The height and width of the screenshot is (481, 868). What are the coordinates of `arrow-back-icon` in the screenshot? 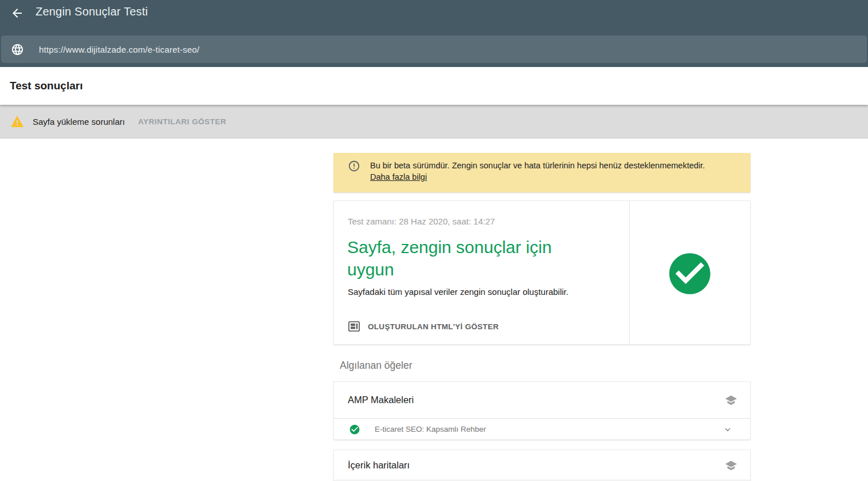 It's located at (17, 13).